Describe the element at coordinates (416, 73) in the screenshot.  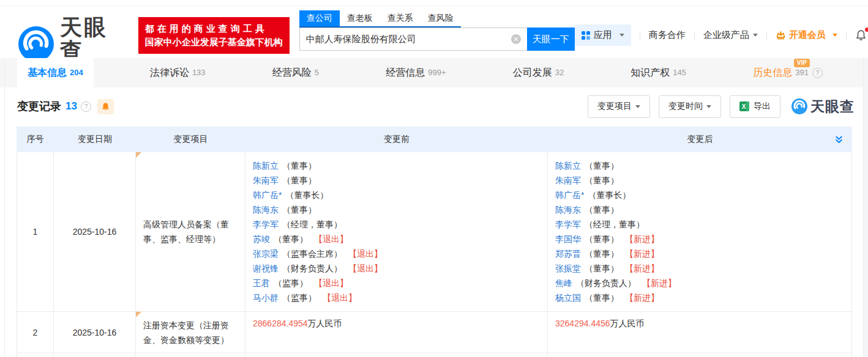
I see `tab-经营信息: 经营信息999+` at that location.